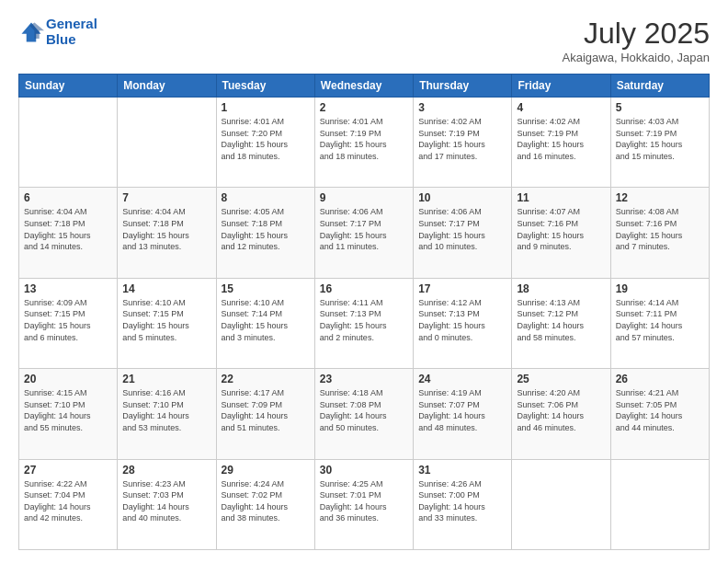 This screenshot has width=728, height=563. What do you see at coordinates (364, 379) in the screenshot?
I see `day-number: 23` at bounding box center [364, 379].